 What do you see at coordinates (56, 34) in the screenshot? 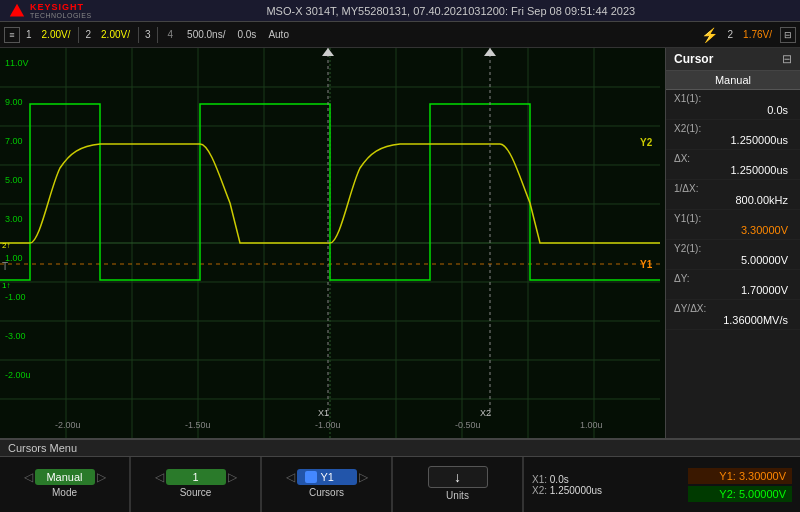
I see `ch1-scale: 2.00V/` at bounding box center [56, 34].